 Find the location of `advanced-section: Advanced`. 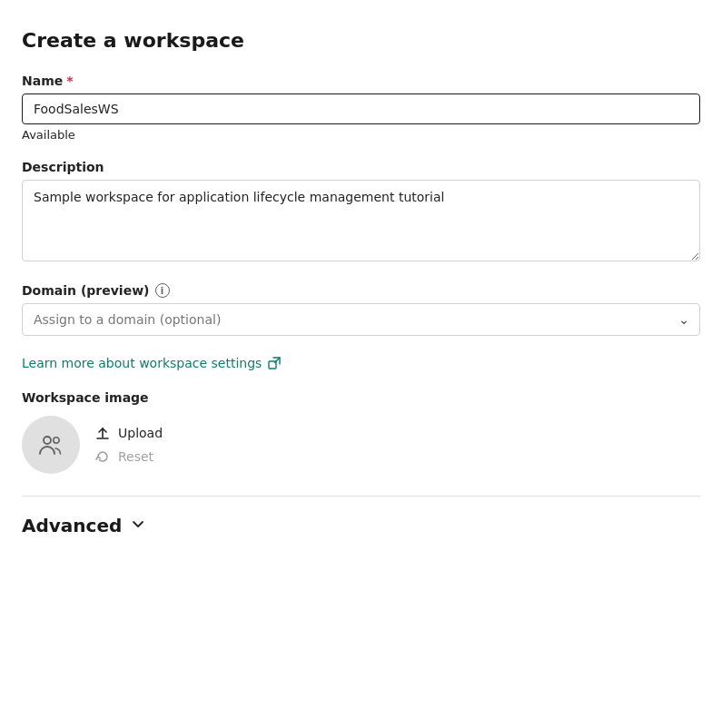

advanced-section: Advanced is located at coordinates (361, 526).